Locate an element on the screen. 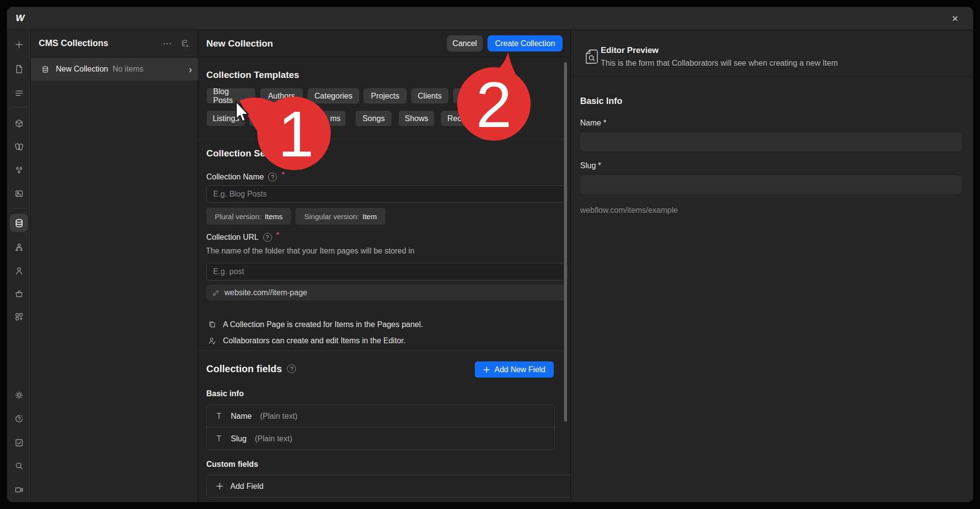 The width and height of the screenshot is (980, 509). collection-url-label: Collection URL is located at coordinates (232, 237).